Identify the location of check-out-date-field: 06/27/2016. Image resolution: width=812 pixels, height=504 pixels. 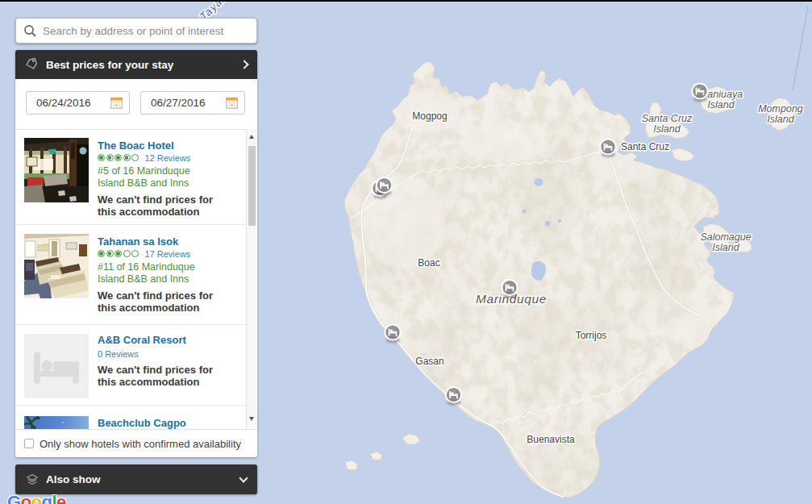
(193, 103).